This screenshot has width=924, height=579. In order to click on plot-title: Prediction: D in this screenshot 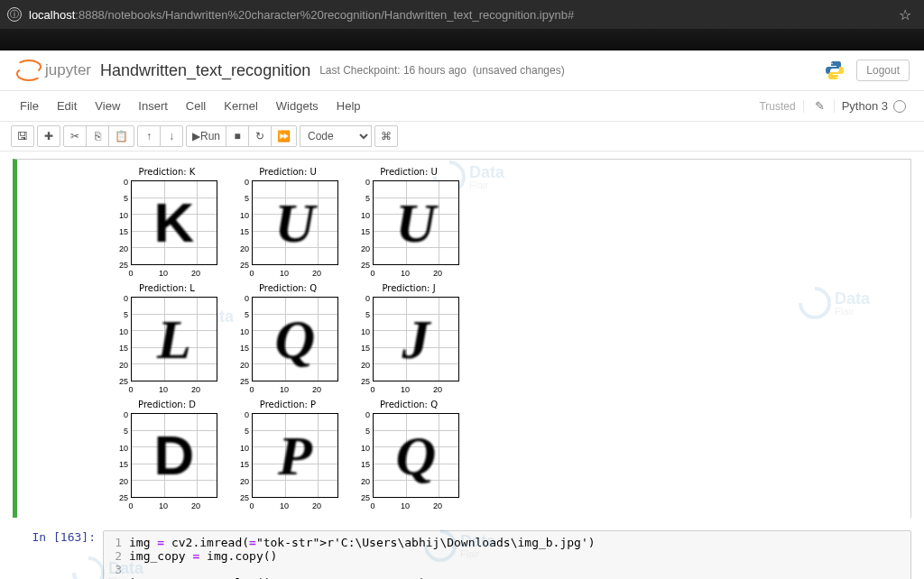, I will do `click(167, 404)`.